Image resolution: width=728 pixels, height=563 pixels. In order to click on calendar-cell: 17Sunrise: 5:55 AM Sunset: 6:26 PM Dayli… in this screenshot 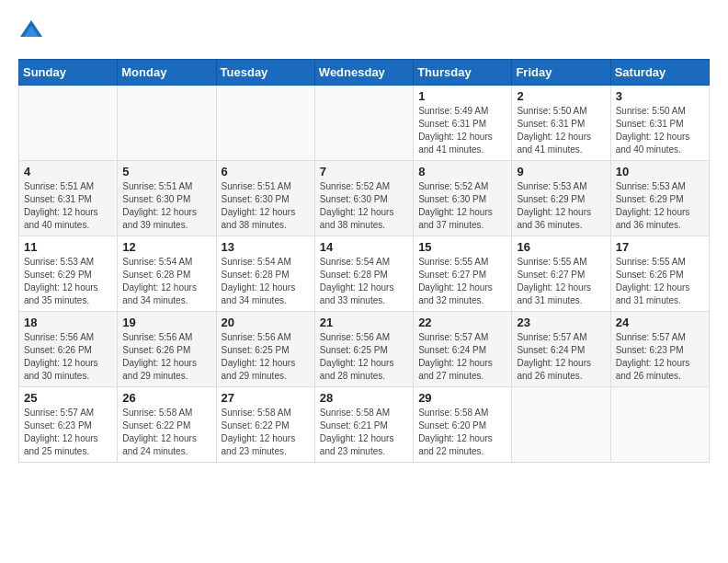, I will do `click(660, 274)`.